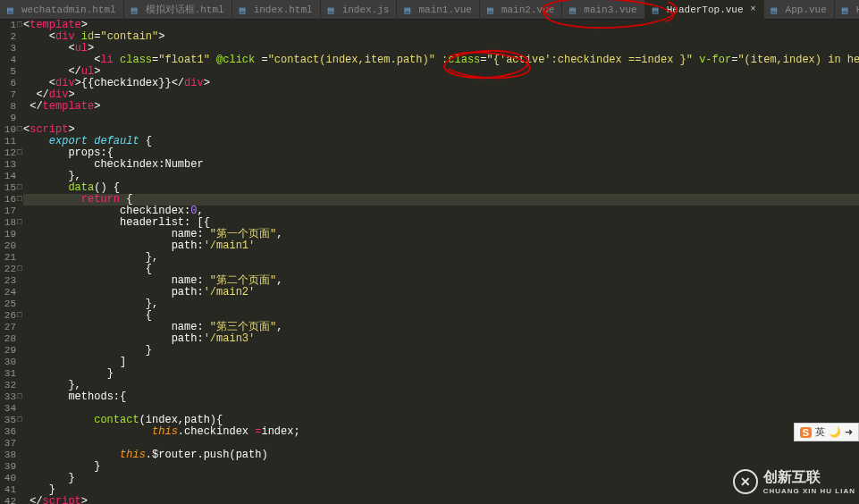  What do you see at coordinates (705, 10) in the screenshot?
I see `tab-label: HeaderTop.vue` at bounding box center [705, 10].